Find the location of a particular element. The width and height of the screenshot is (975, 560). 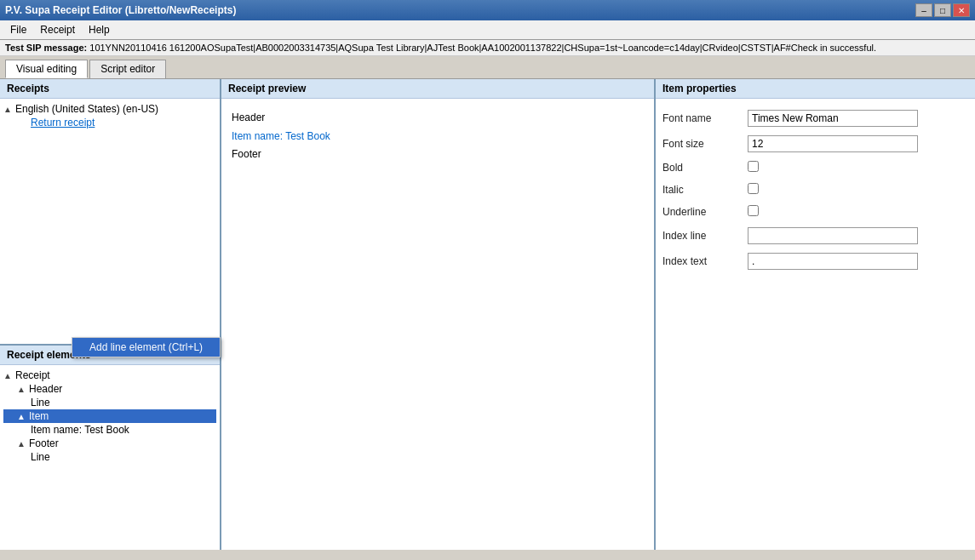

tree-label-return-receipt: Return receipt is located at coordinates (63, 123).